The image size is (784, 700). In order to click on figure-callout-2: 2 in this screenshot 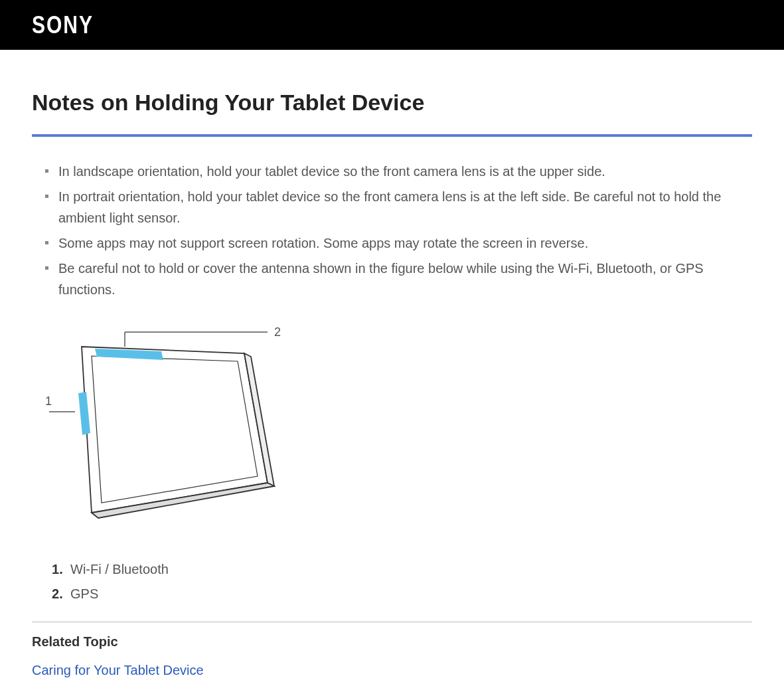, I will do `click(277, 332)`.